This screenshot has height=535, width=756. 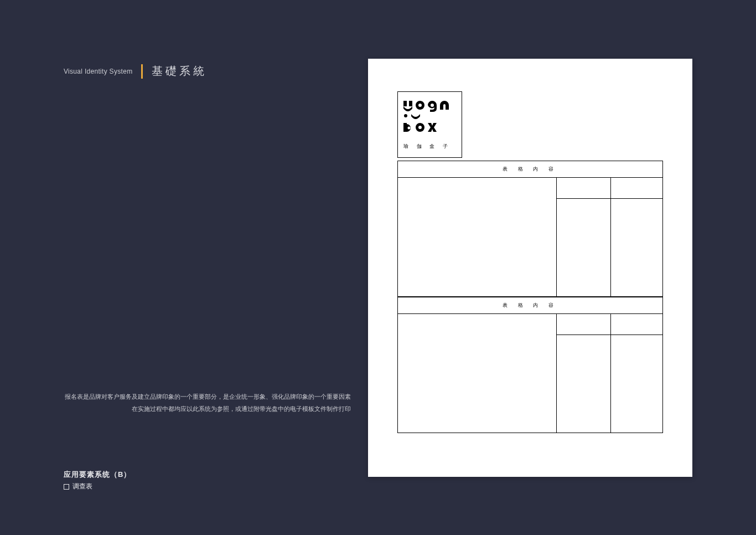 I want to click on header-chinese: 基礎系統, so click(x=179, y=71).